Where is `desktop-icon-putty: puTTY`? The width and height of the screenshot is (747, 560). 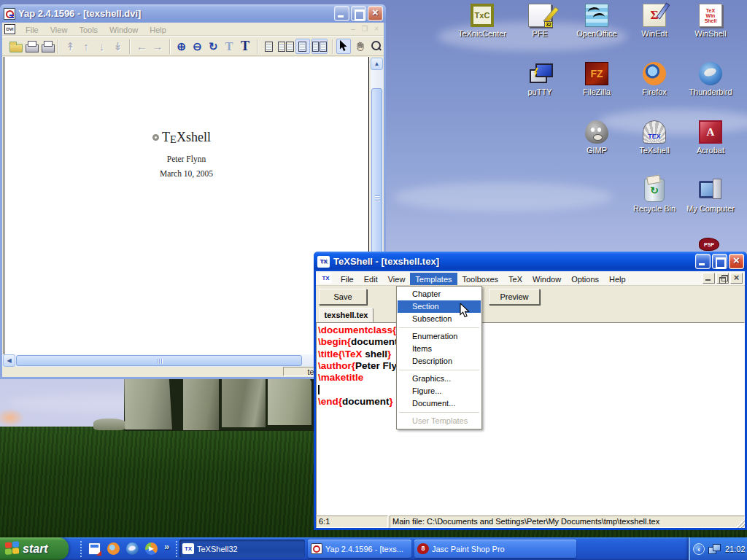
desktop-icon-putty: puTTY is located at coordinates (540, 79).